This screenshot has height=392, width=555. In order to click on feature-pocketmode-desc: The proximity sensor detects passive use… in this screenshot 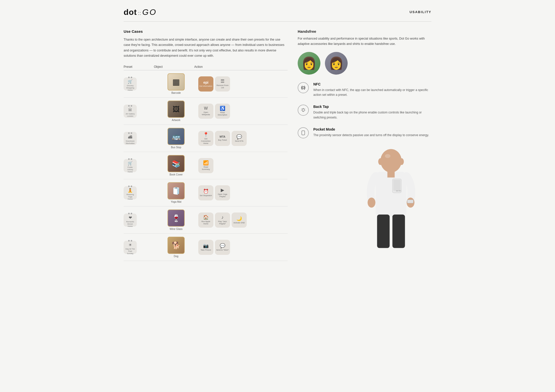, I will do `click(371, 135)`.